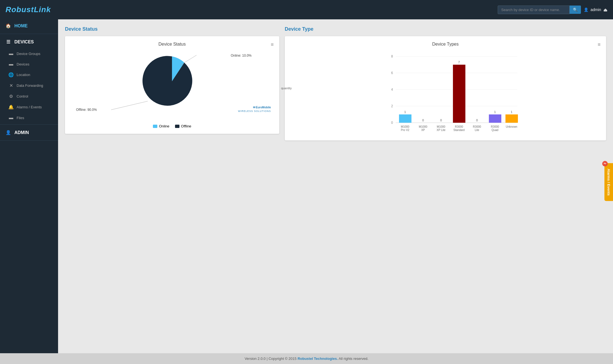 The image size is (613, 364). Describe the element at coordinates (29, 42) in the screenshot. I see `sidebar-item-devices: ☰ DEVICES` at that location.